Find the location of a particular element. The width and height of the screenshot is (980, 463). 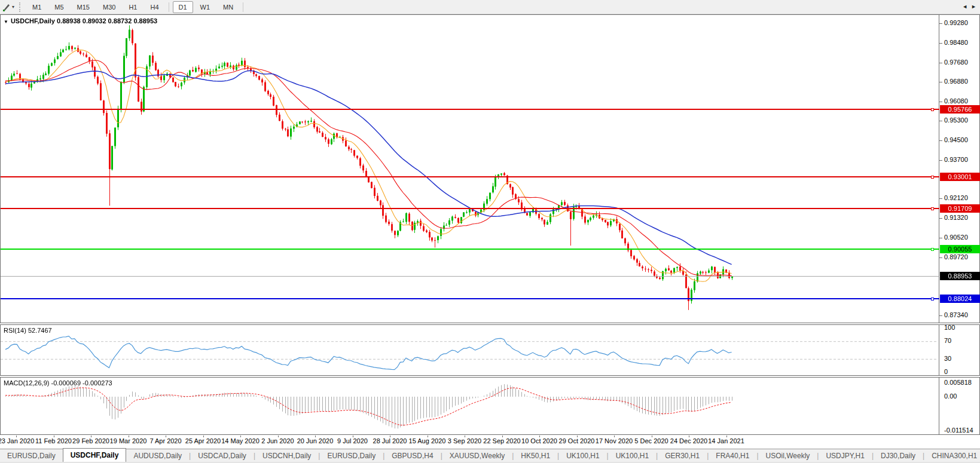

rsi-axis-label: 0 is located at coordinates (946, 372).